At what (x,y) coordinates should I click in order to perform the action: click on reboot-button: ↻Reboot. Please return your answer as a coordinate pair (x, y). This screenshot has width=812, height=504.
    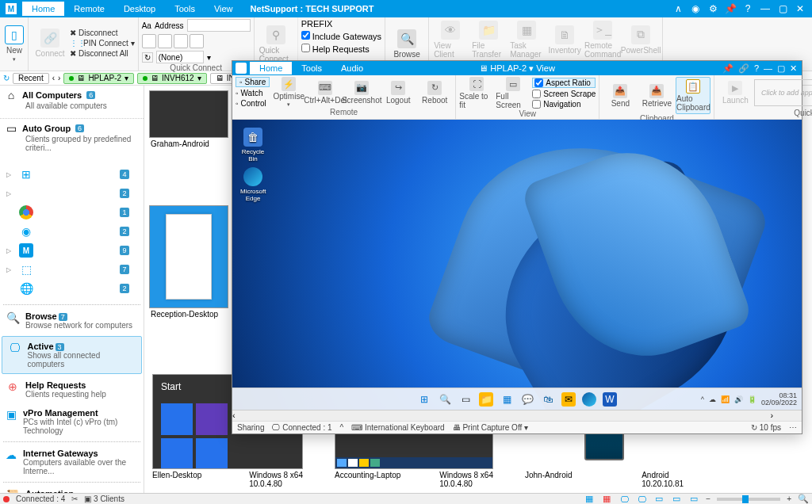
    Looking at the image, I should click on (435, 93).